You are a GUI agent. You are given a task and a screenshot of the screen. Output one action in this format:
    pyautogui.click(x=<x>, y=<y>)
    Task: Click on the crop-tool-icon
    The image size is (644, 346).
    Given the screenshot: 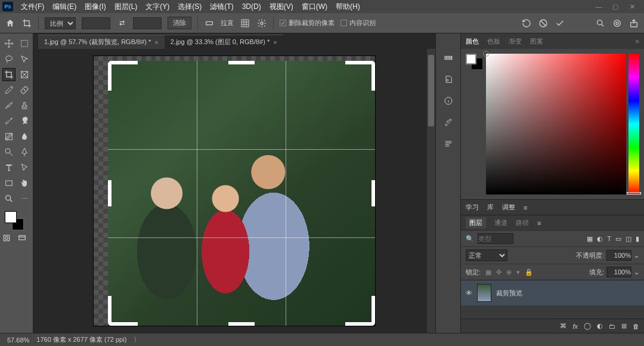 What is the action you would take?
    pyautogui.click(x=27, y=23)
    